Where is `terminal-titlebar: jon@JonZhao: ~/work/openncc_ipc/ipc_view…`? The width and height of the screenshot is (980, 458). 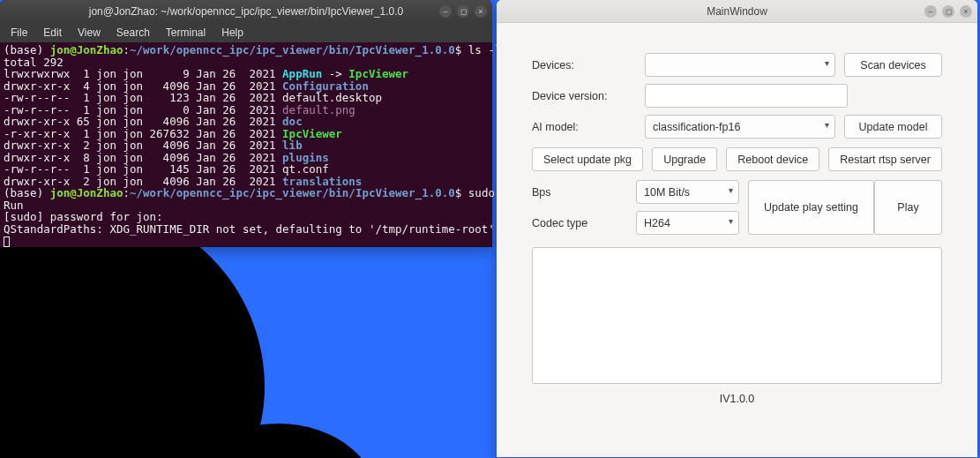
terminal-titlebar: jon@JonZhao: ~/work/openncc_ipc/ipc_view… is located at coordinates (246, 11).